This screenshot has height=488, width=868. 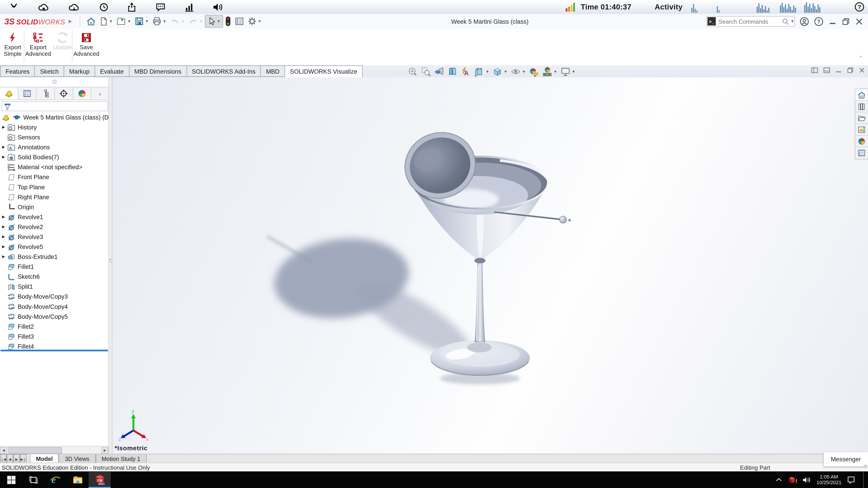 I want to click on history-icon, so click(x=103, y=7).